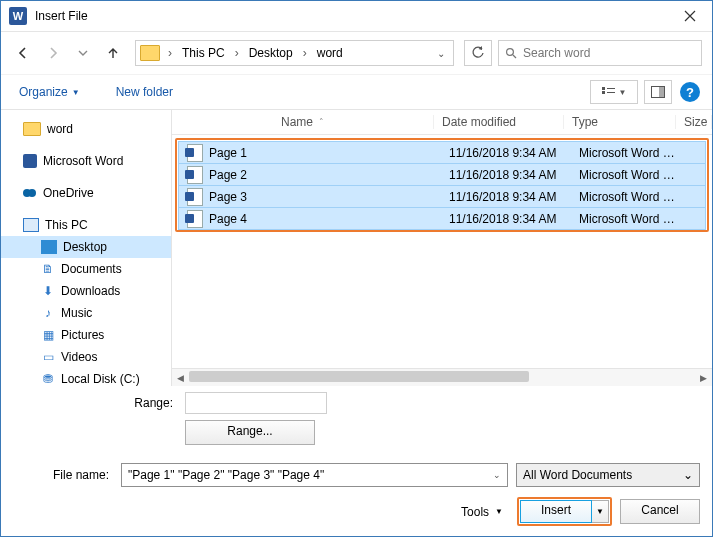 The image size is (713, 537). I want to click on refresh-button, so click(478, 53).